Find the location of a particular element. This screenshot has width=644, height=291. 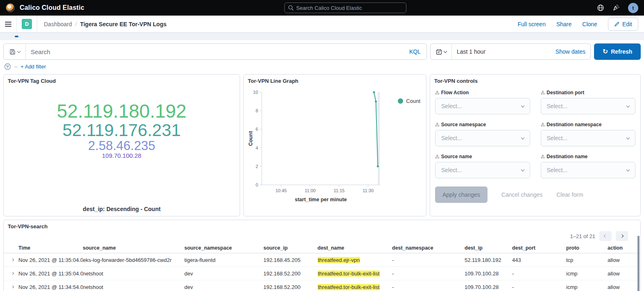

pagination-label: 1–21 of 21 is located at coordinates (583, 236).